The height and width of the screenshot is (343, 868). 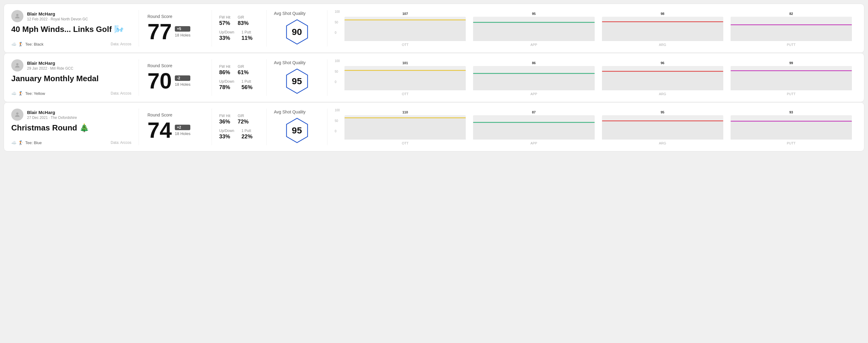 I want to click on chart-col-arg: 98 ARG, so click(x=663, y=29).